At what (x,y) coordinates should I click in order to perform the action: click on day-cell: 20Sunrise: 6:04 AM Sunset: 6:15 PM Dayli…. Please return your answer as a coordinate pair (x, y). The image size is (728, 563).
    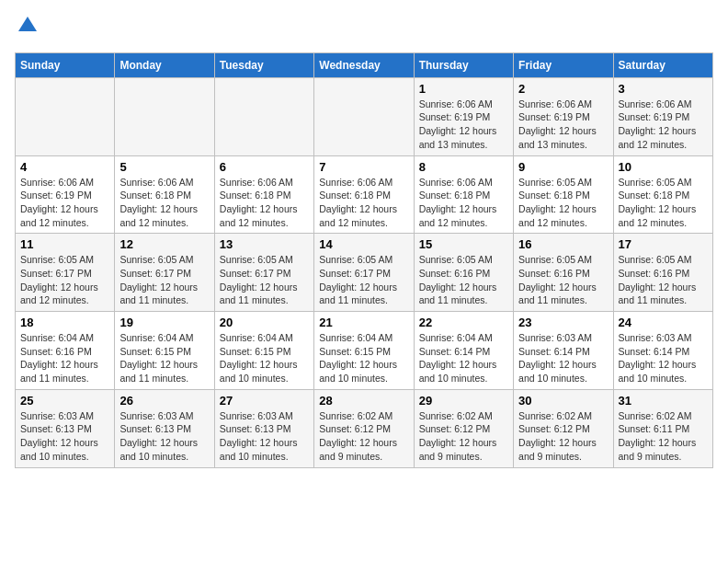
    Looking at the image, I should click on (264, 351).